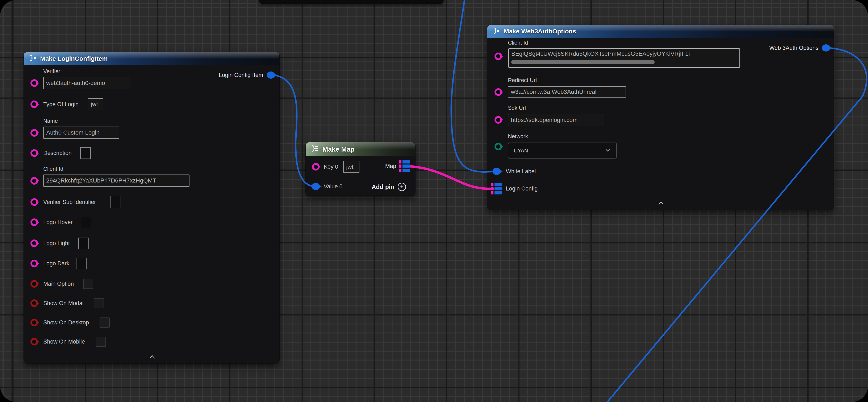 Image resolution: width=868 pixels, height=402 pixels. Describe the element at coordinates (660, 31) in the screenshot. I see `node-header: Make Web3AuthOptions` at that location.